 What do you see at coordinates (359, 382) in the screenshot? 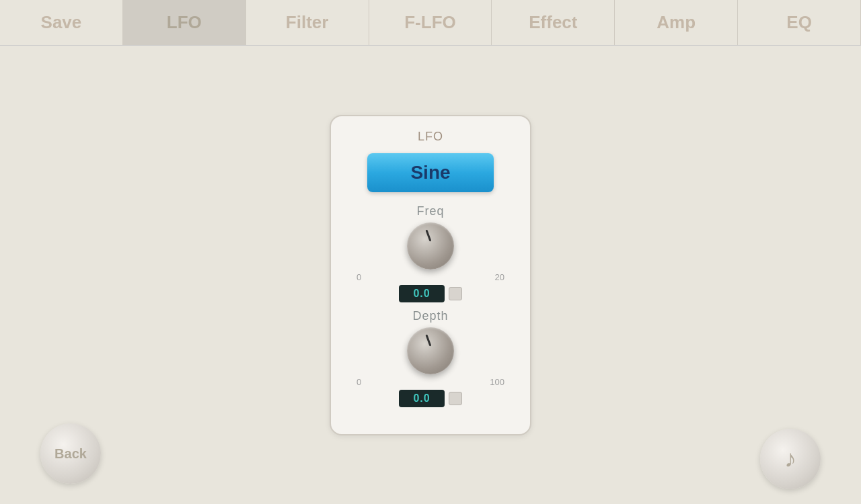
I see `depth-min: 0` at bounding box center [359, 382].